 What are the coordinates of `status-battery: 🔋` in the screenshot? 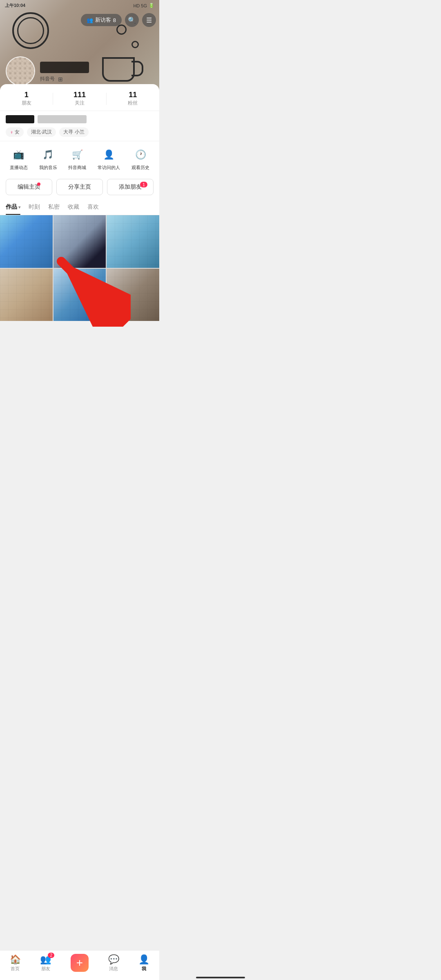 It's located at (151, 6).